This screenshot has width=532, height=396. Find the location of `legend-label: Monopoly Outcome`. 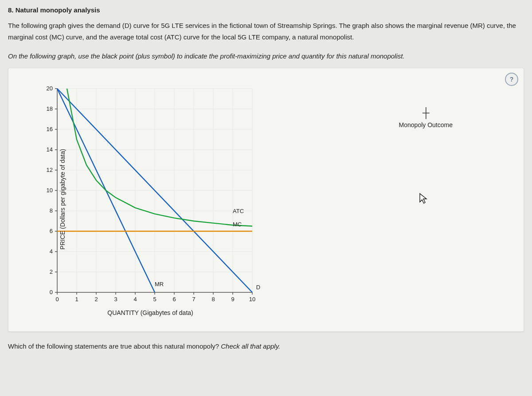

legend-label: Monopoly Outcome is located at coordinates (426, 125).